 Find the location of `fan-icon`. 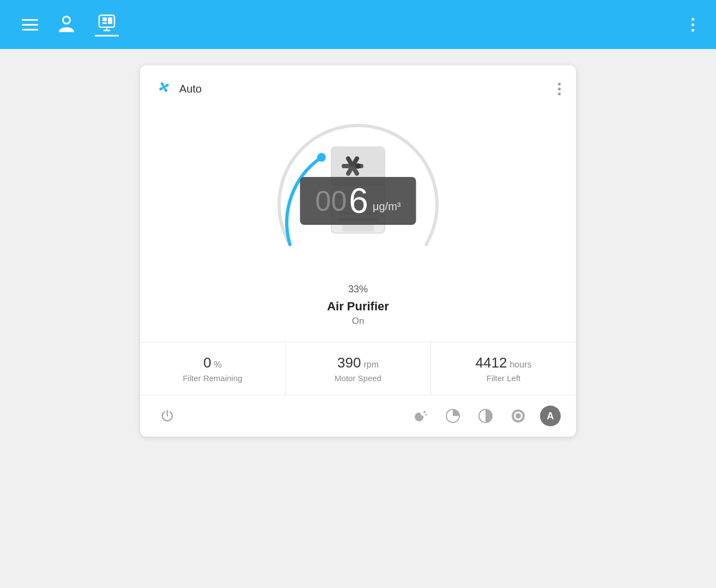

fan-icon is located at coordinates (164, 89).